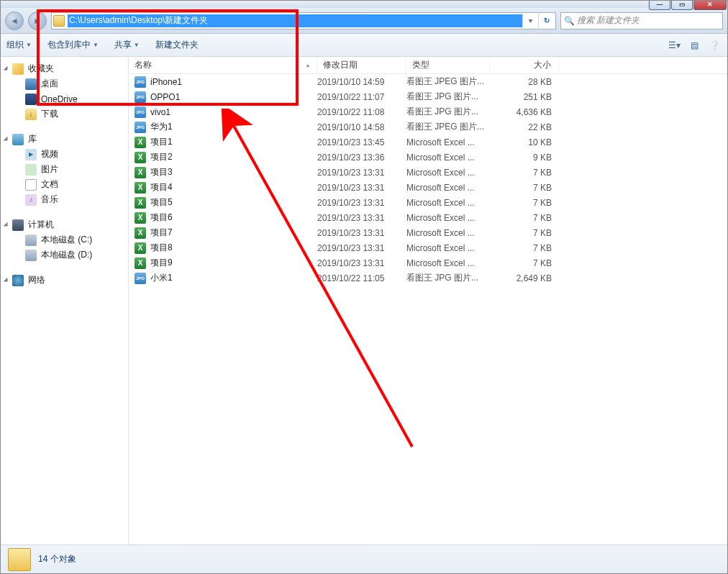 Image resolution: width=728 pixels, height=574 pixels. Describe the element at coordinates (682, 5) in the screenshot. I see `maximize-button: ▭` at that location.